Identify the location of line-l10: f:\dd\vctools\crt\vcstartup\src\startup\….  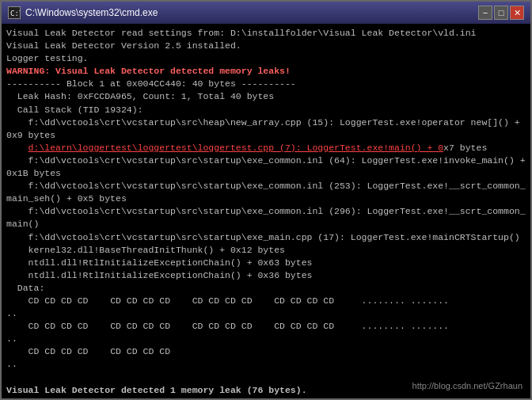
(266, 167).